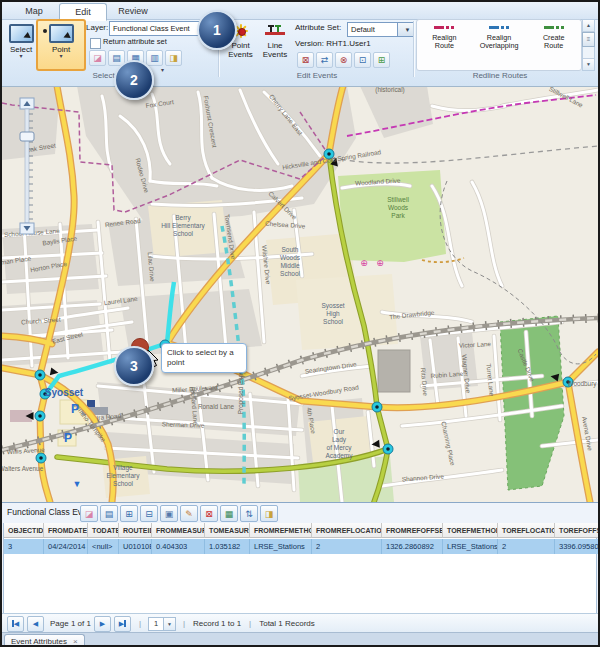 The height and width of the screenshot is (647, 600). Describe the element at coordinates (76, 642) in the screenshot. I see `close-icon: ×` at that location.